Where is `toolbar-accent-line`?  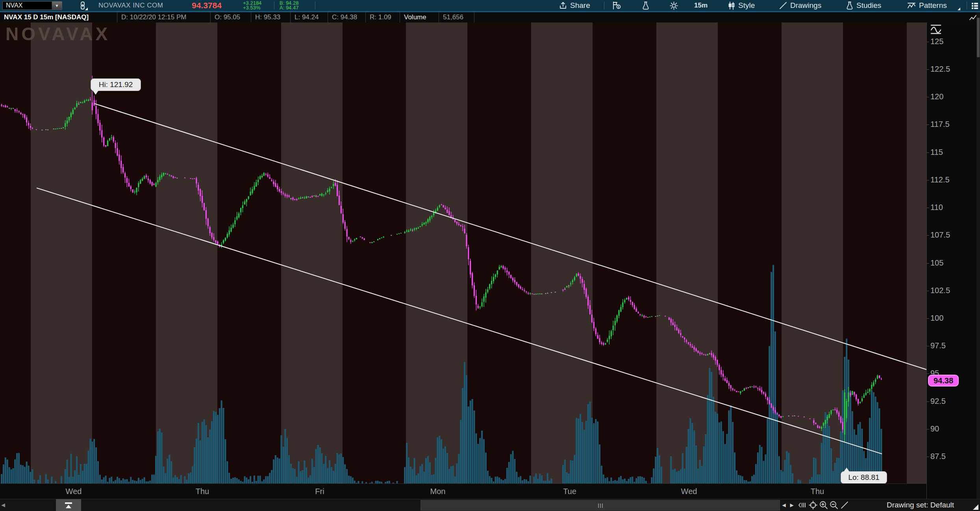
toolbar-accent-line is located at coordinates (490, 12).